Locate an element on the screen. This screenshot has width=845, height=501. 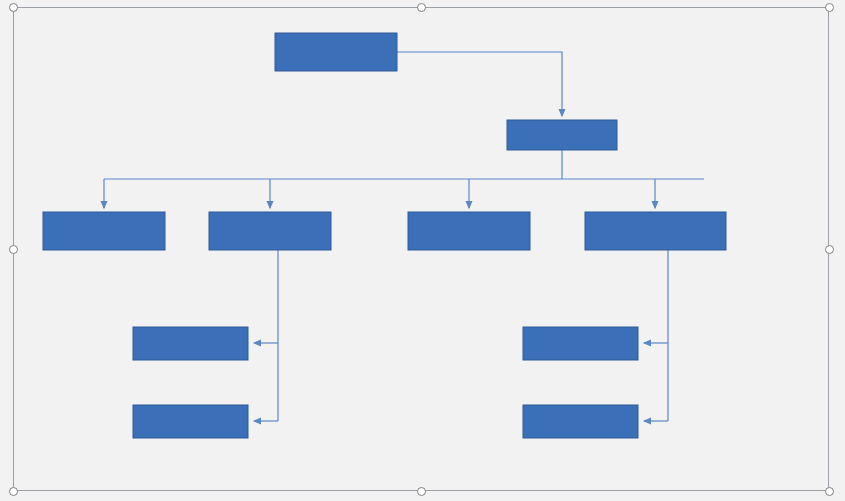
selection-handle-e is located at coordinates (830, 250).